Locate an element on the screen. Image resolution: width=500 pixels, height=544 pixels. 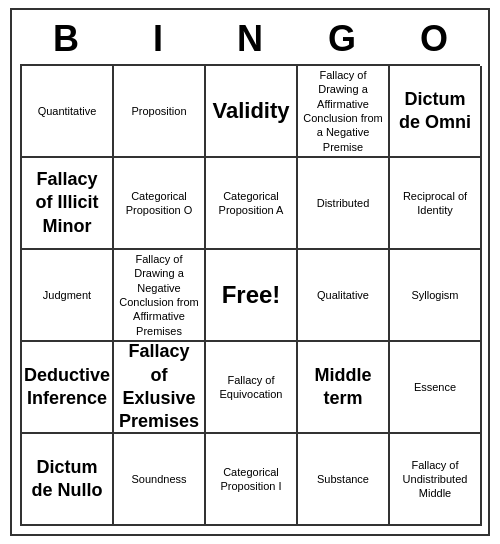
bingo-cell-22: Categorical Proposition I is located at coordinates (252, 480).